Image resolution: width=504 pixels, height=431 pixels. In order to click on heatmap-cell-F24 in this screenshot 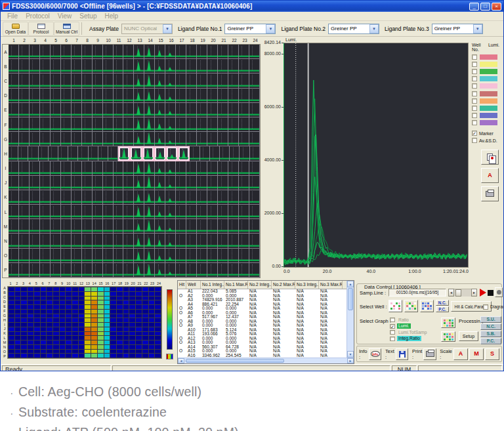, I will do `click(158, 312)`.